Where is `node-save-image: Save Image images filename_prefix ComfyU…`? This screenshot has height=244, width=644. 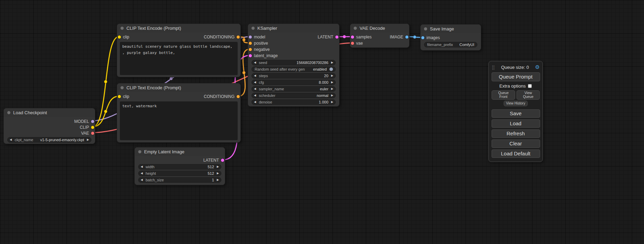
node-save-image: Save Image images filename_prefix ComfyU… is located at coordinates (451, 37).